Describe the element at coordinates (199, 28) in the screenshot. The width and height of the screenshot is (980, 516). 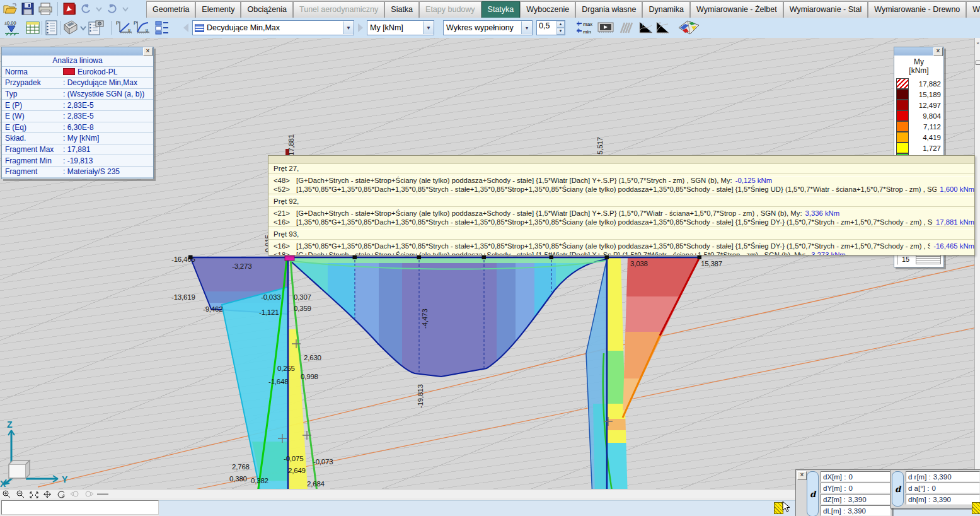
I see `case-icon` at that location.